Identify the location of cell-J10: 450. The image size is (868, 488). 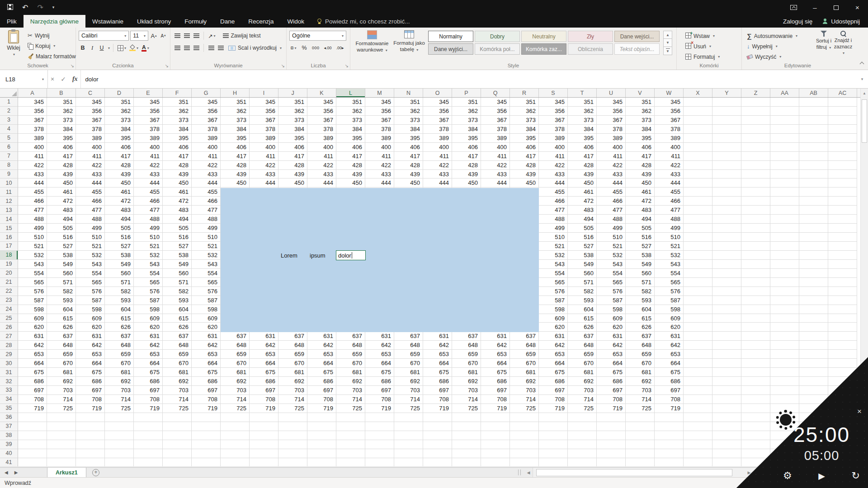
(293, 183).